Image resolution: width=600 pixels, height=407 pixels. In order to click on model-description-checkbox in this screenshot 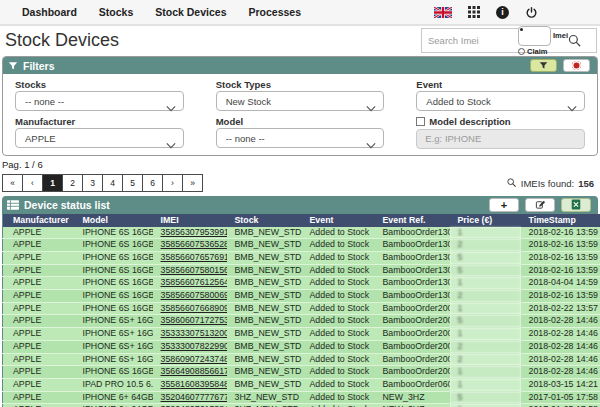, I will do `click(420, 122)`.